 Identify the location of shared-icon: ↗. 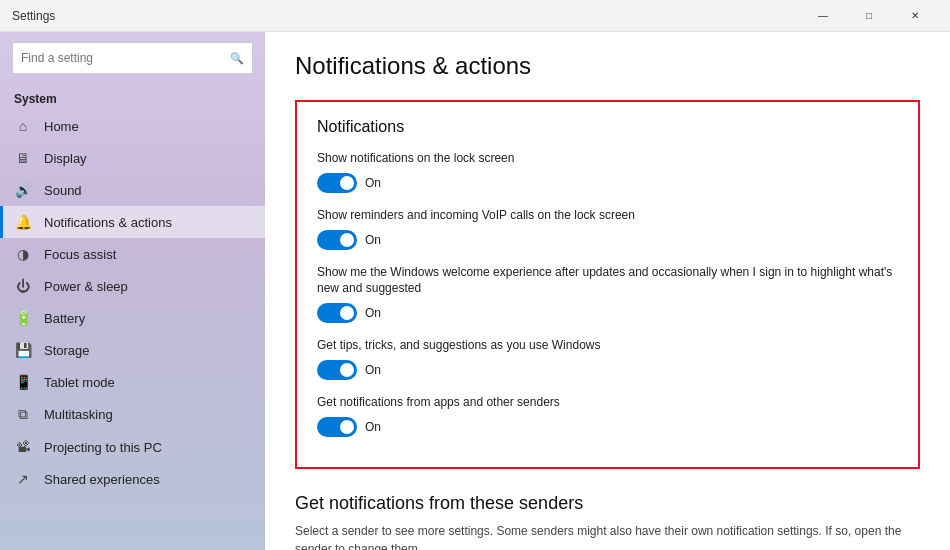
(23, 479).